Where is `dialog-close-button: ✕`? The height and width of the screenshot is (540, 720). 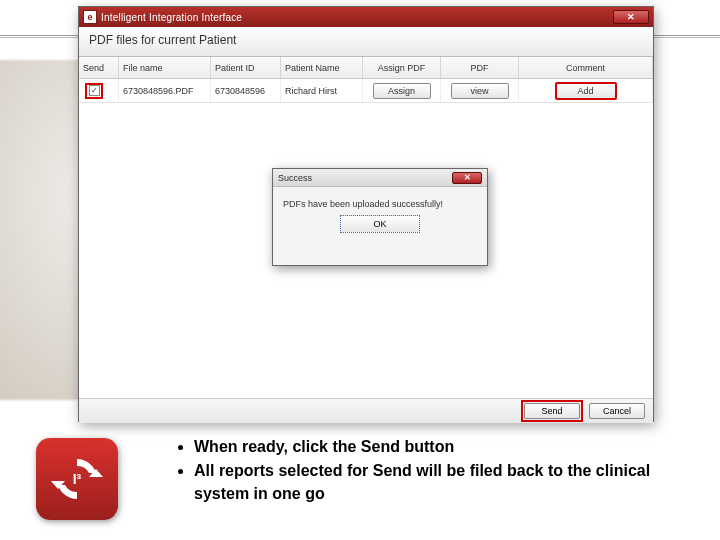 dialog-close-button: ✕ is located at coordinates (467, 178).